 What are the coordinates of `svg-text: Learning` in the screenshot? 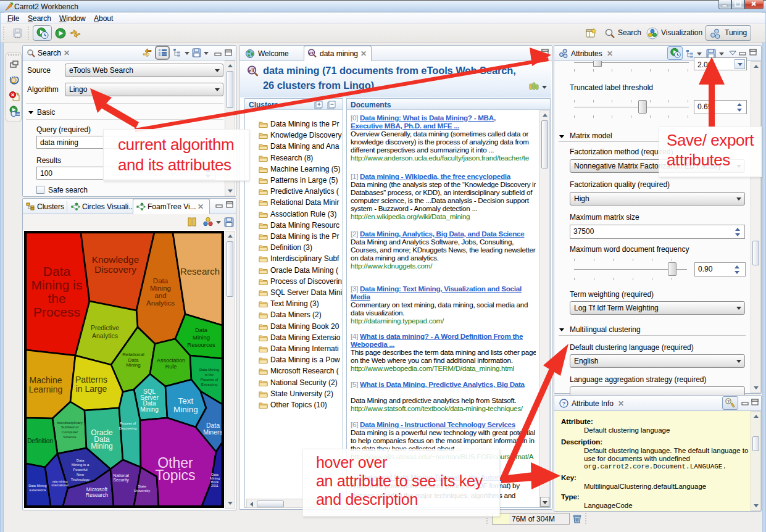 It's located at (46, 389).